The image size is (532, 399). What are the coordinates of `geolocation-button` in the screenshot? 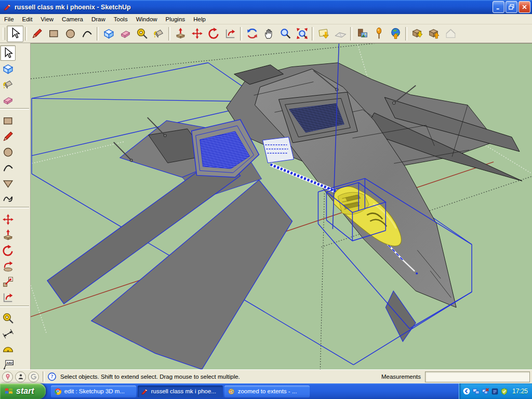 It's located at (7, 377).